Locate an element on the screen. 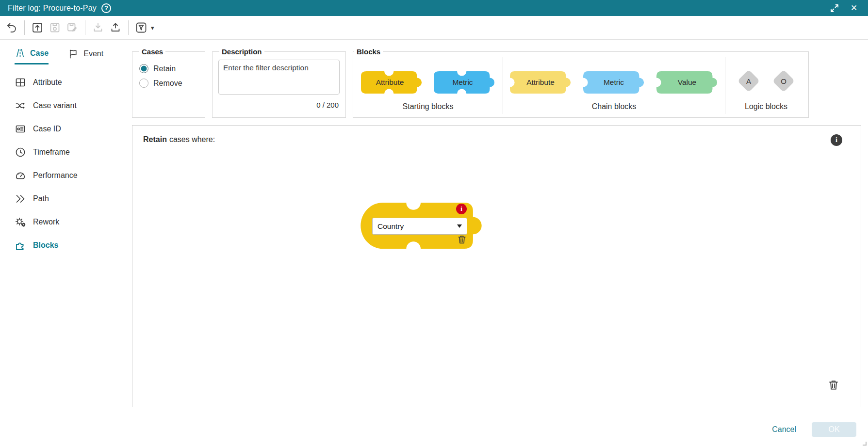 Image resolution: width=868 pixels, height=447 pixels. toolbar: ▾ is located at coordinates (434, 28).